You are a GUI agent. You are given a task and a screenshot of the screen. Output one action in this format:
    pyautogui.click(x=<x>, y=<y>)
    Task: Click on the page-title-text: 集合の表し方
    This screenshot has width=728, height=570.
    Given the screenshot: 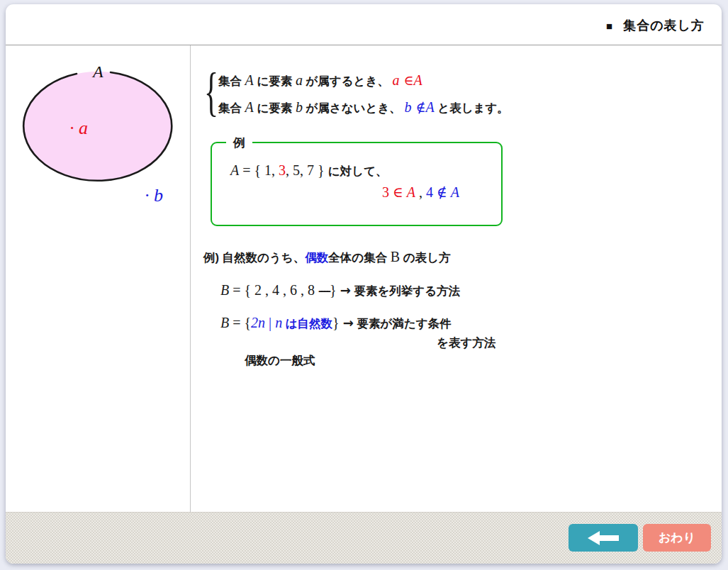 What is the action you would take?
    pyautogui.click(x=663, y=26)
    